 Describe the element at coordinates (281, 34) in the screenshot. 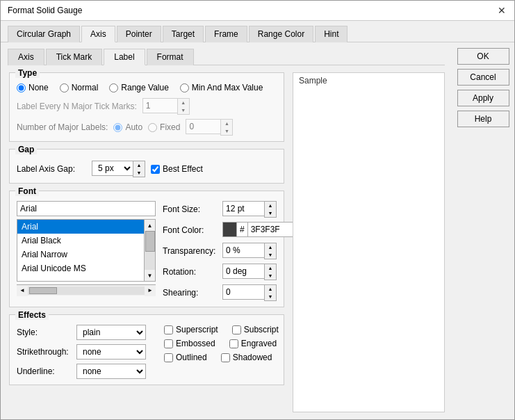

I see `tab-range-color: Range Color` at that location.